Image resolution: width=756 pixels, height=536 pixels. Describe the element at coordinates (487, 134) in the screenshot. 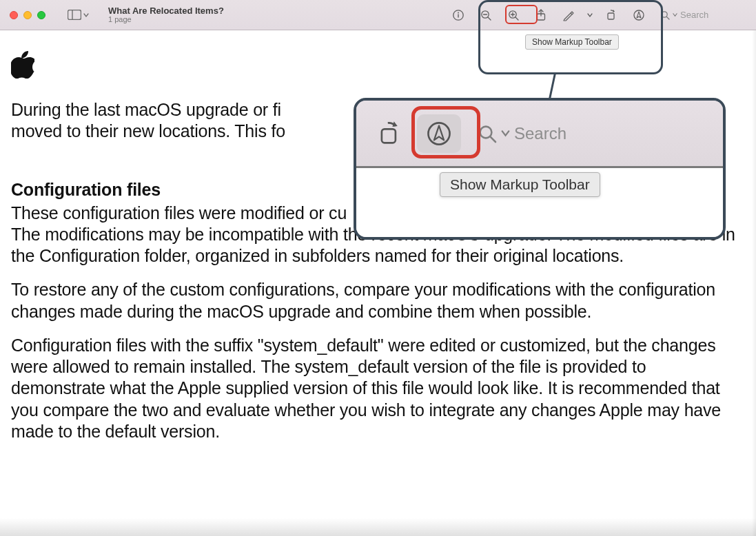

I see `zoom-search-icon` at that location.